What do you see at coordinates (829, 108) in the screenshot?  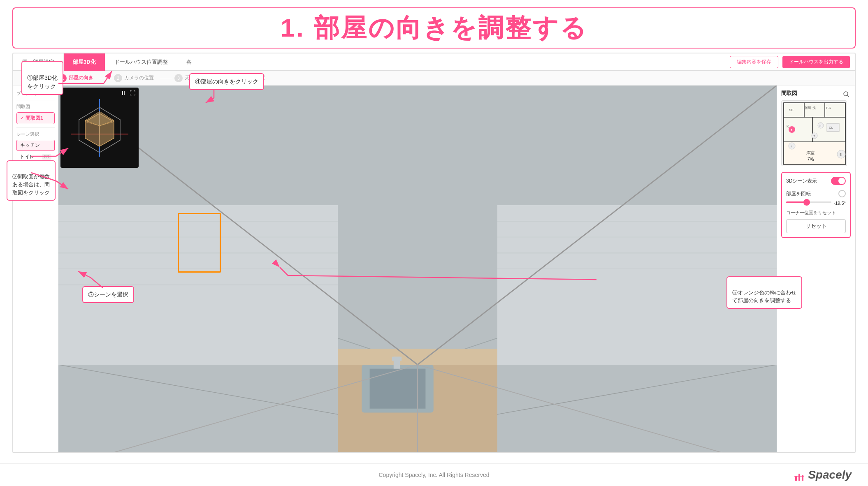 I see `svg-text: P.S` at bounding box center [829, 108].